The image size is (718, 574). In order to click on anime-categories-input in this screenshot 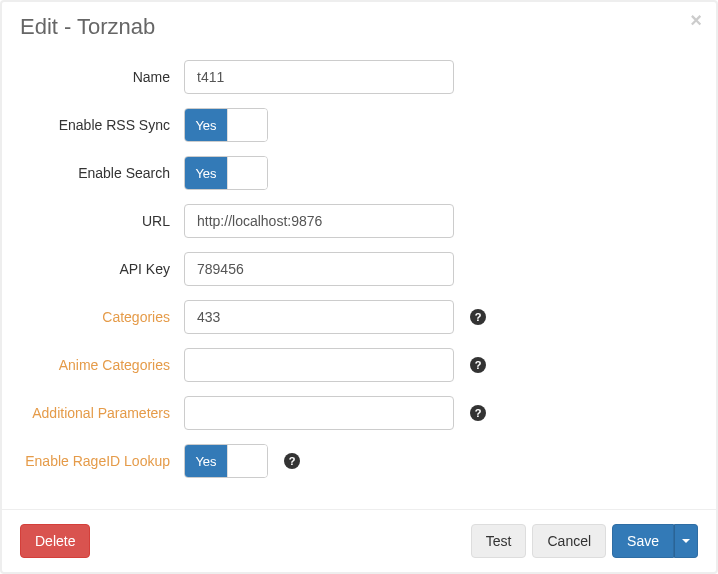, I will do `click(319, 365)`.